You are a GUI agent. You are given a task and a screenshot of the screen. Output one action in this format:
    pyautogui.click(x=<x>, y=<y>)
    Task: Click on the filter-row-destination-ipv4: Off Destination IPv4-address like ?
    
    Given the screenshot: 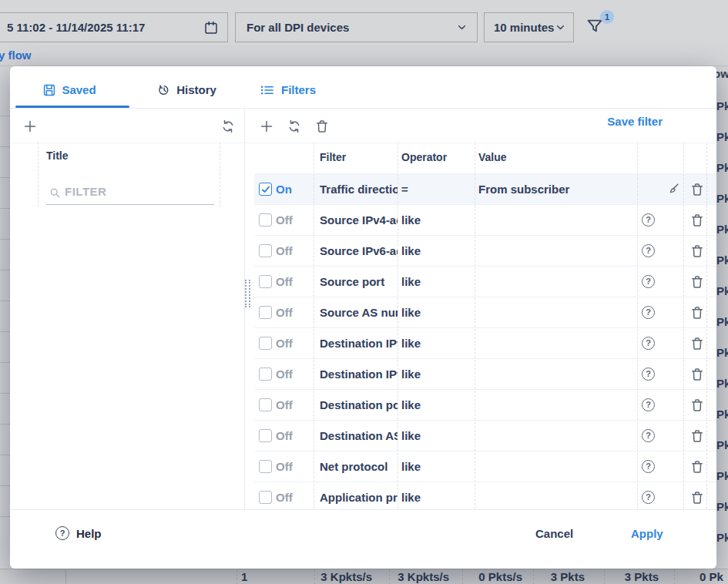 What is the action you would take?
    pyautogui.click(x=485, y=344)
    